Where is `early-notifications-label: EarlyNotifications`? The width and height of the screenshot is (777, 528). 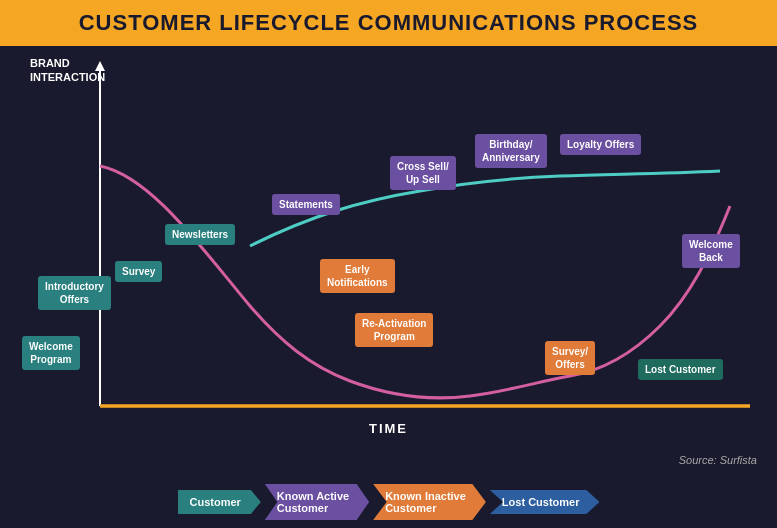
early-notifications-label: EarlyNotifications is located at coordinates (358, 276).